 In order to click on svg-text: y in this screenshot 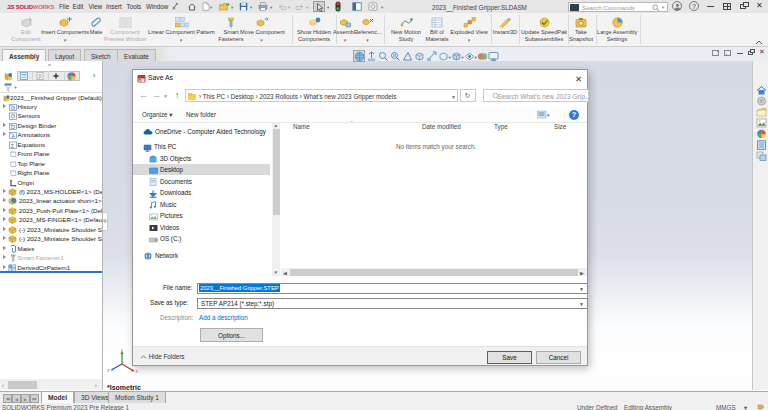, I will do `click(122, 350)`.